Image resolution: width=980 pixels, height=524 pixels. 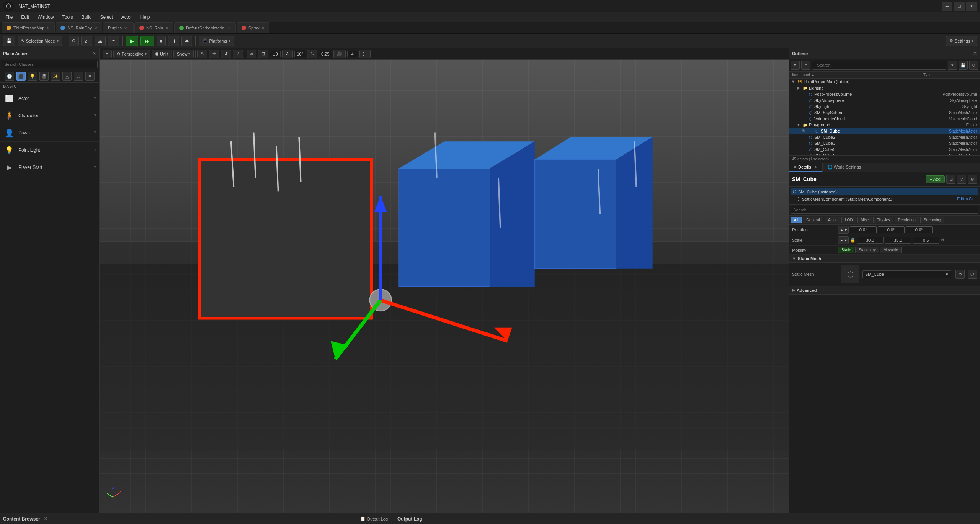 I want to click on outliner-close: ✕, so click(x=975, y=54).